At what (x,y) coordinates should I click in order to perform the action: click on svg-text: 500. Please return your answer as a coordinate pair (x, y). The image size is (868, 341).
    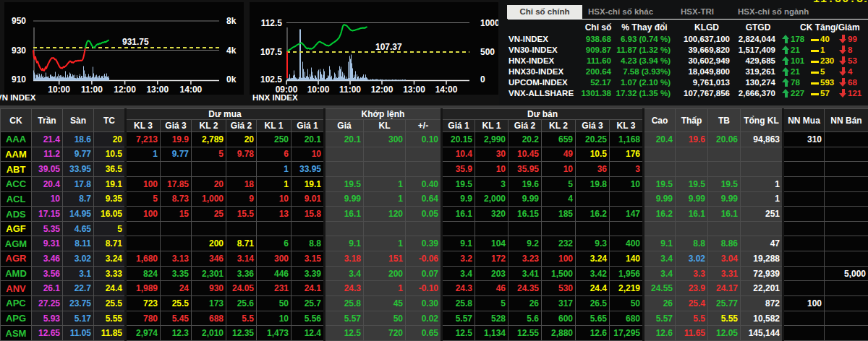
    Looking at the image, I should click on (488, 52).